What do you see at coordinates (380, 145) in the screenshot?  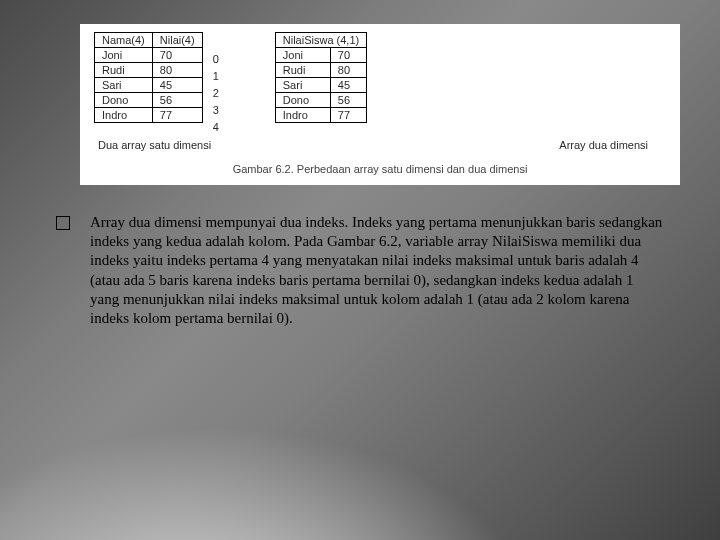 I see `sub-captions: Dua array satu dimensi Array dua dimensi` at bounding box center [380, 145].